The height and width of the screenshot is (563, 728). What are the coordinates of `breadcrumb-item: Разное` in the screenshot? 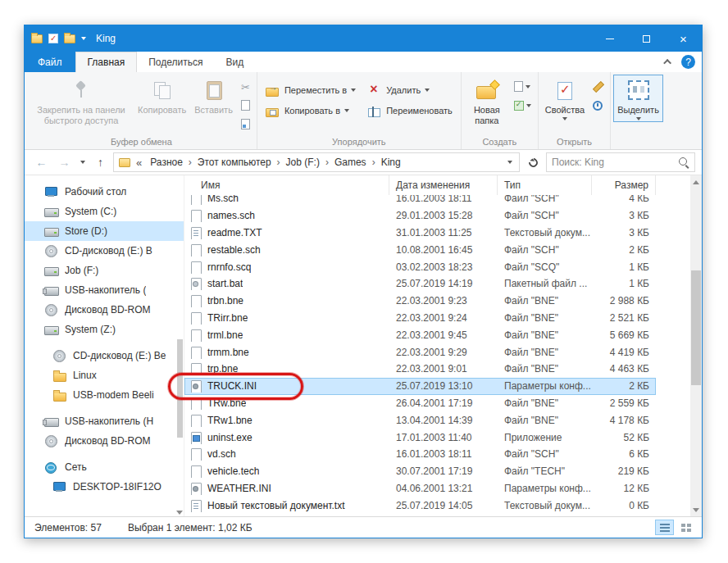 It's located at (166, 162).